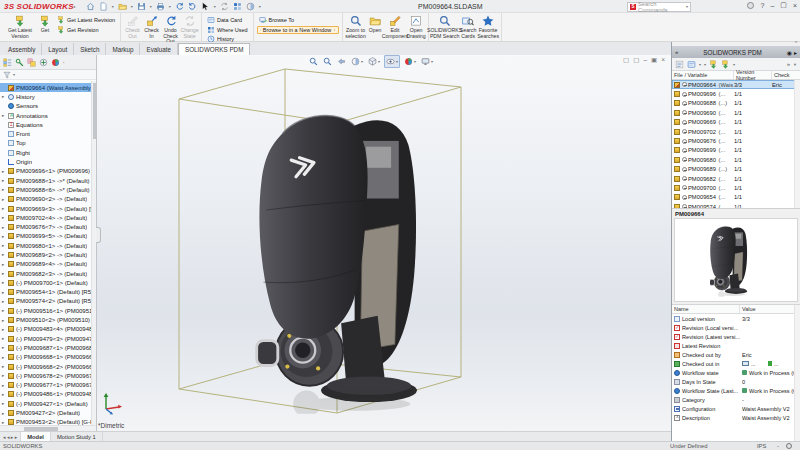 The height and width of the screenshot is (450, 800). I want to click on tree-item: ▸ (-) PM009483<4> (PM009483), so click(48, 330).